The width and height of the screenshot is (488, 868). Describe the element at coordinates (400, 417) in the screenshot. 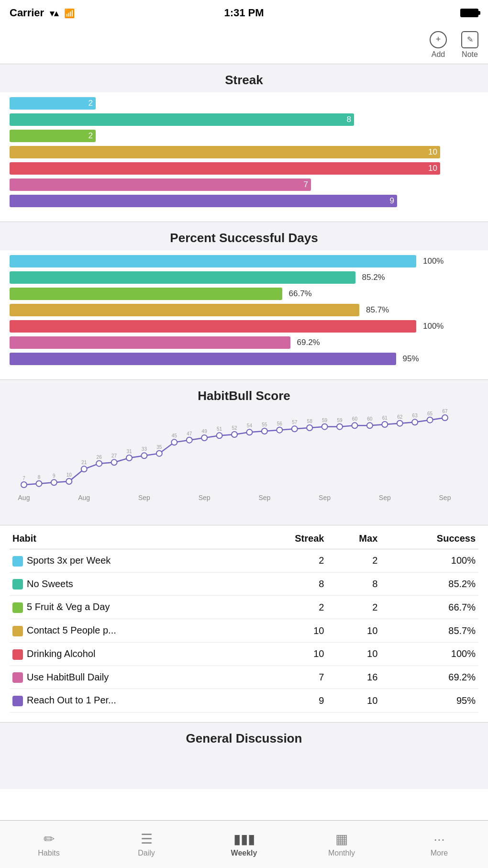

I see `svg-text: 62` at that location.